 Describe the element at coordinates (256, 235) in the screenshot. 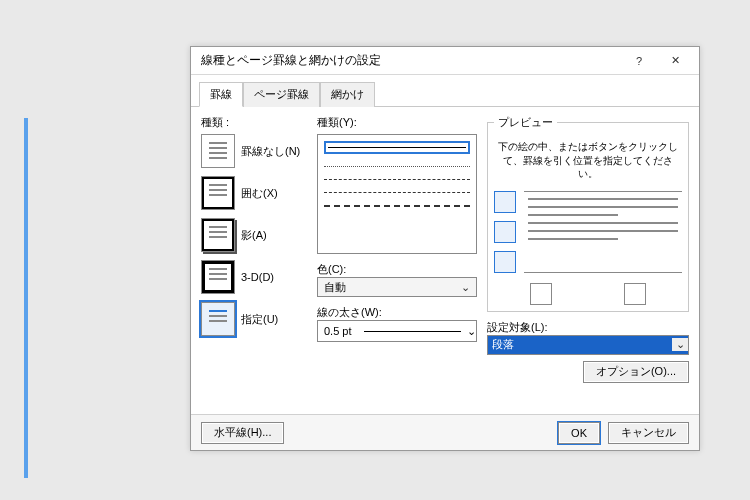

I see `setting-shadow: 影(A)` at that location.